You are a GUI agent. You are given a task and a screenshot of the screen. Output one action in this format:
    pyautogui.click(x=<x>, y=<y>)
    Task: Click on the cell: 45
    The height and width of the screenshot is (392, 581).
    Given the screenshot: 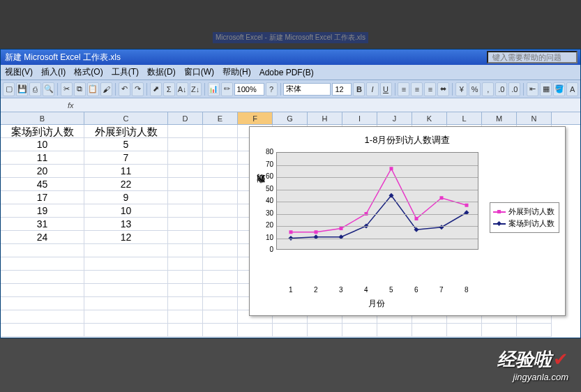 What is the action you would take?
    pyautogui.click(x=43, y=184)
    